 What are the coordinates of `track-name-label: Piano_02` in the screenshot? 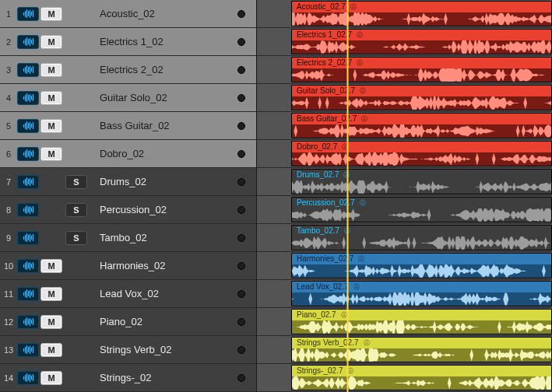 It's located at (162, 322).